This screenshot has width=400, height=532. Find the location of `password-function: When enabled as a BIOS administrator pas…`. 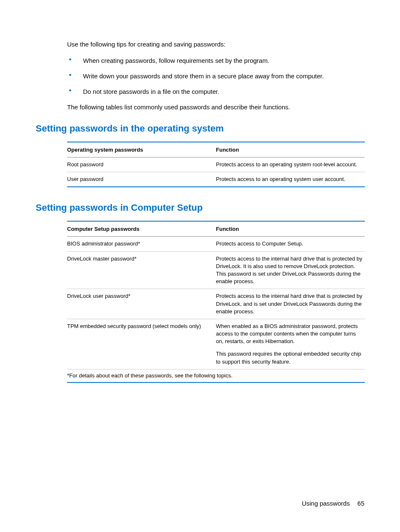

password-function: When enabled as a BIOS administrator pas… is located at coordinates (290, 344).